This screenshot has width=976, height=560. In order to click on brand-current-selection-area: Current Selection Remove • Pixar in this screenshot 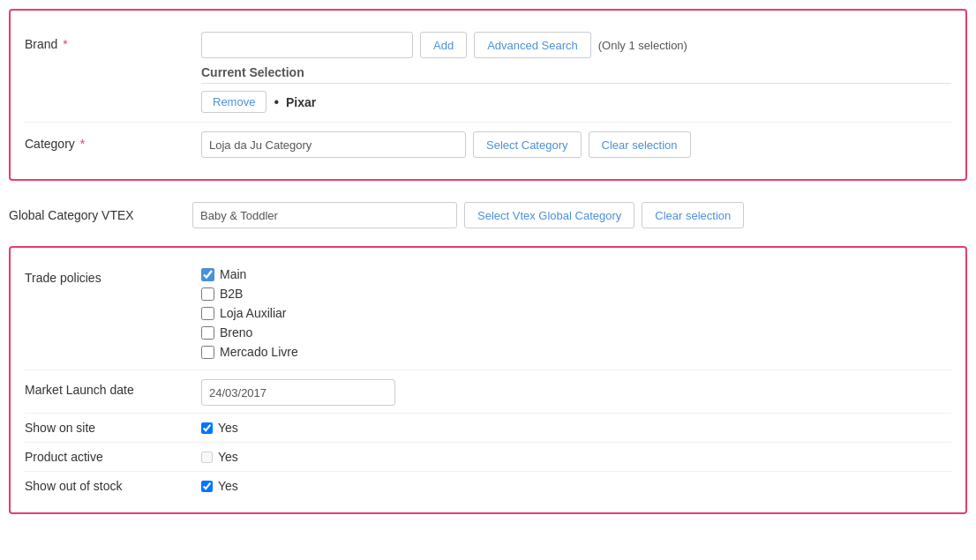, I will do `click(576, 89)`.